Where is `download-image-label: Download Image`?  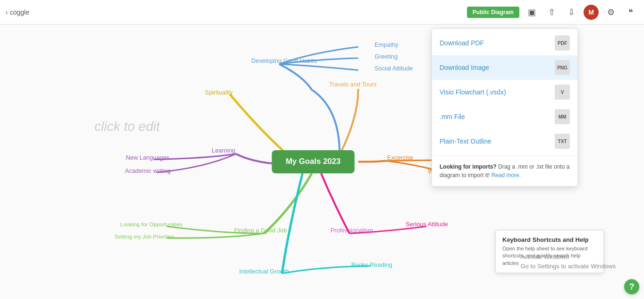
download-image-label: Download Image is located at coordinates (465, 68).